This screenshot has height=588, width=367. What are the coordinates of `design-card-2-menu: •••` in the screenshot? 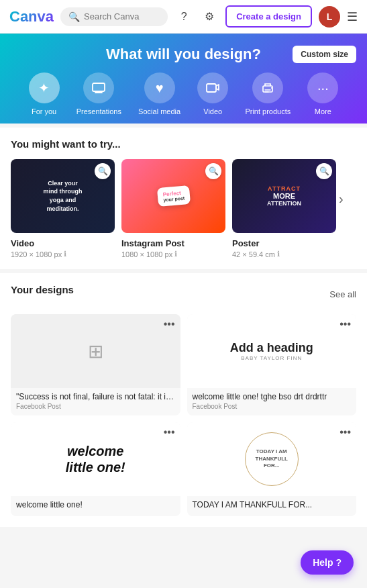 It's located at (345, 324).